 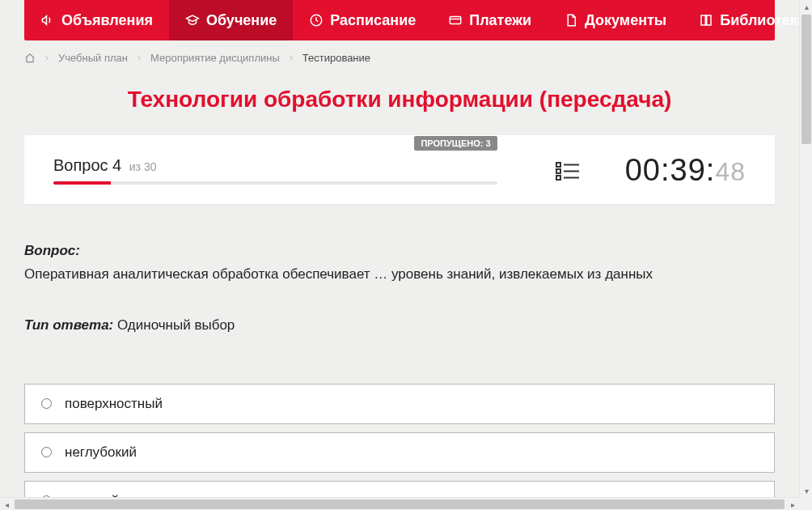 I want to click on nav-item-library: Библиотека, so click(x=741, y=20).